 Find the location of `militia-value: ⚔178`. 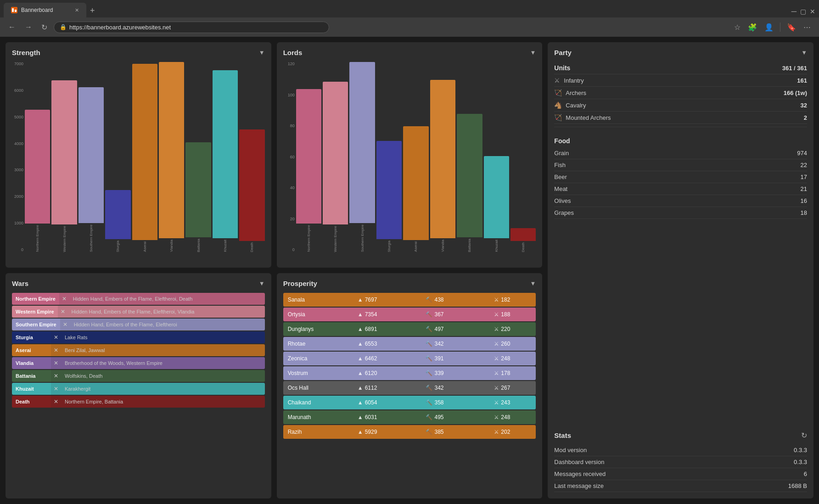

militia-value: ⚔178 is located at coordinates (502, 373).